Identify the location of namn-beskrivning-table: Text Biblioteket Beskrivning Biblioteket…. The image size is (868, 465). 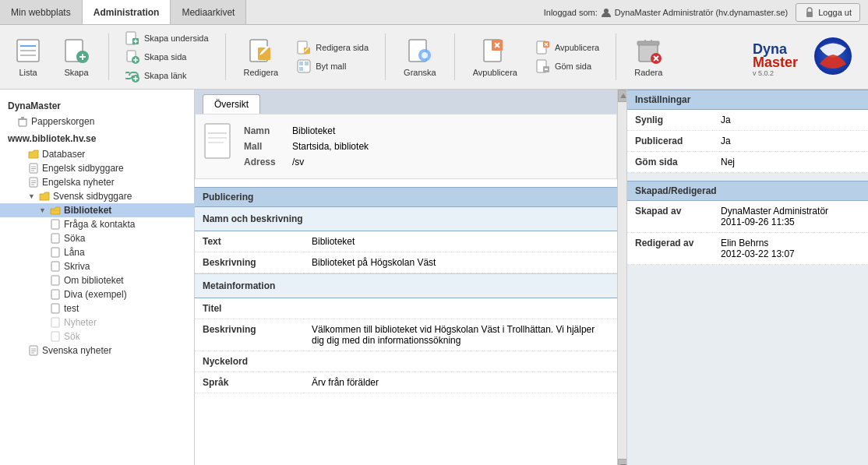
(406, 252).